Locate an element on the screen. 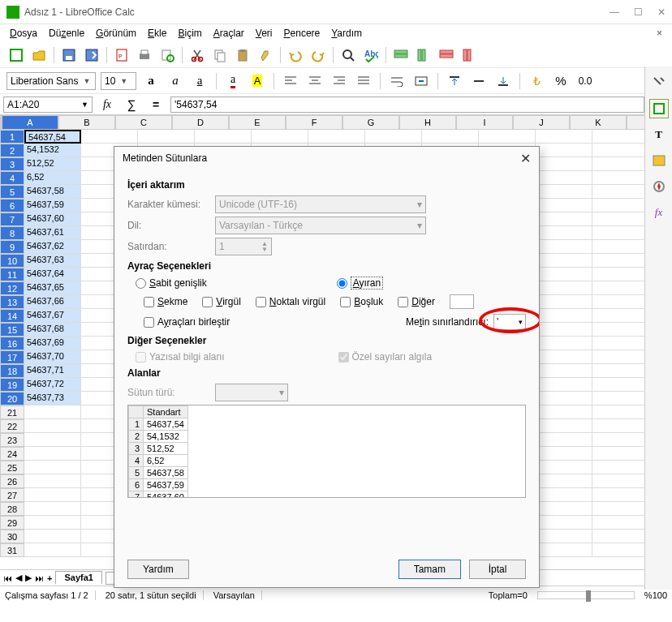 This screenshot has width=672, height=622. save-icon is located at coordinates (69, 55).